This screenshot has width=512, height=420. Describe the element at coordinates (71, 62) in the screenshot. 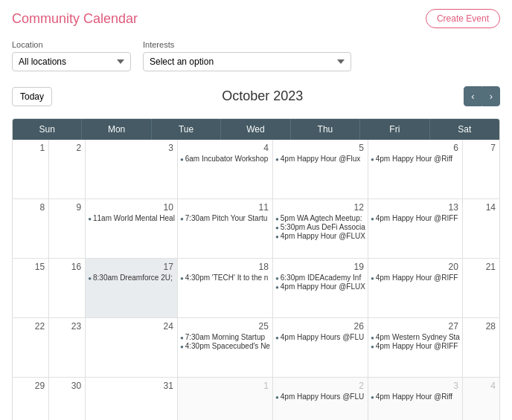

I see `location-select: All locations` at that location.